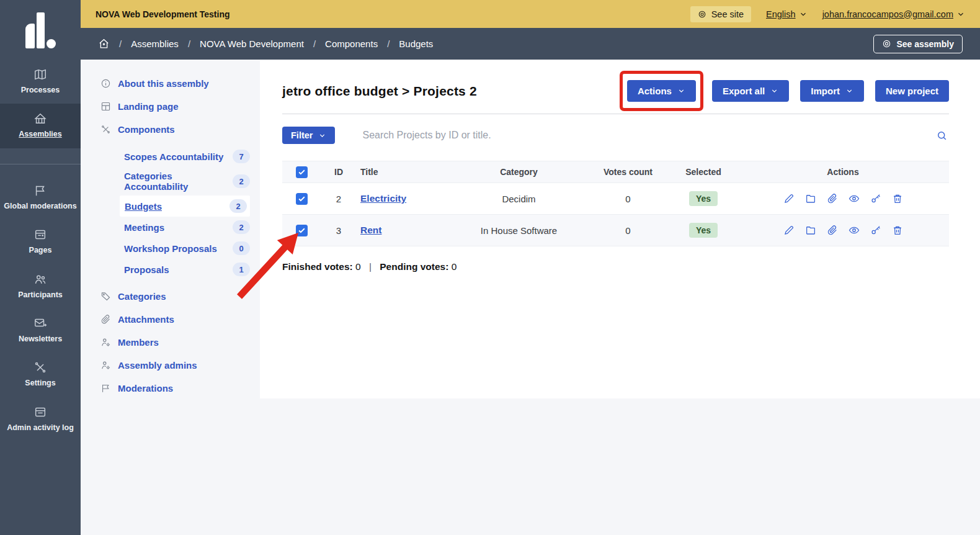 This screenshot has width=980, height=535. What do you see at coordinates (187, 156) in the screenshot?
I see `component-item-scopes-accountability: Scopes Accountability 7` at bounding box center [187, 156].